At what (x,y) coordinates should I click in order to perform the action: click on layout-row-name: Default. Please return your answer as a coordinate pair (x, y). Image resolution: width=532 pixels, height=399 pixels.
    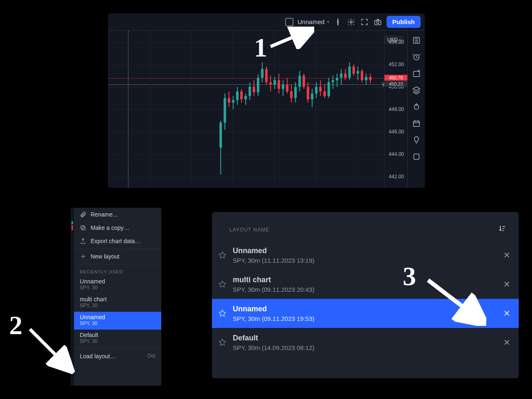
    Looking at the image, I should click on (365, 338).